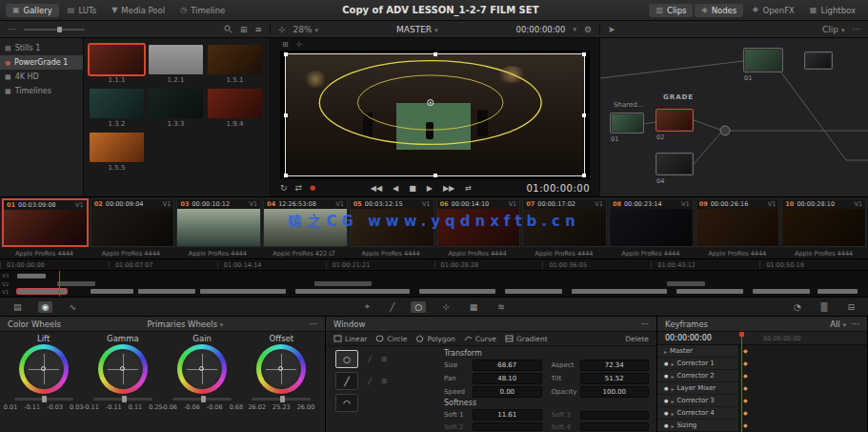 This screenshot has width=868, height=432. What do you see at coordinates (234, 65) in the screenshot?
I see `gallery-still: 1.5.1` at bounding box center [234, 65].